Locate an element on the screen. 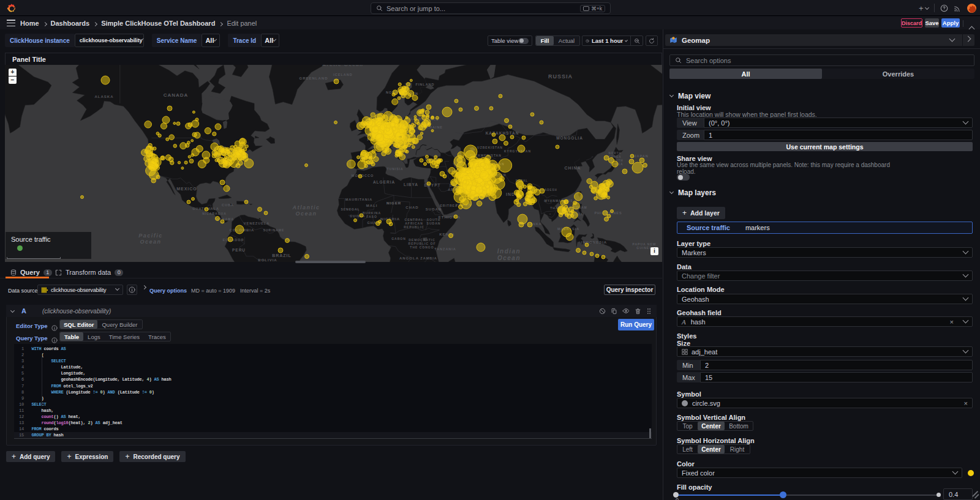  svg-text: RUSSIA is located at coordinates (560, 76).